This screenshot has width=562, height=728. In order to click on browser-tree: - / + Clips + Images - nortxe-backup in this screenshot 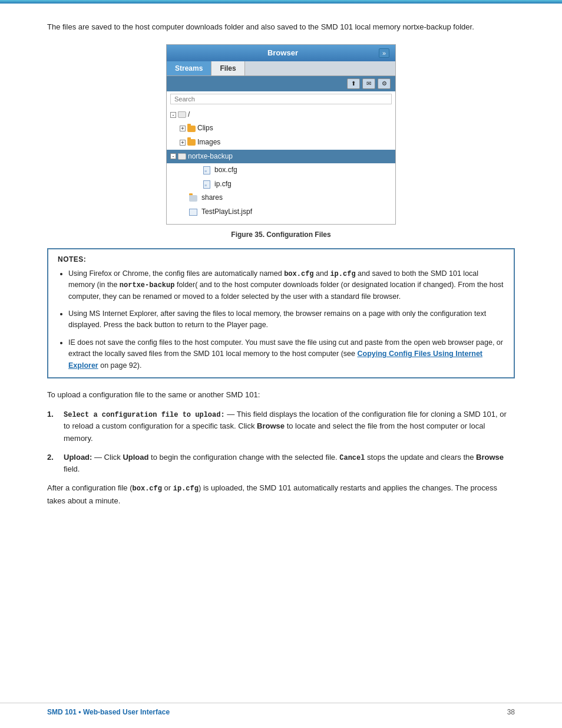, I will do `click(281, 165)`.